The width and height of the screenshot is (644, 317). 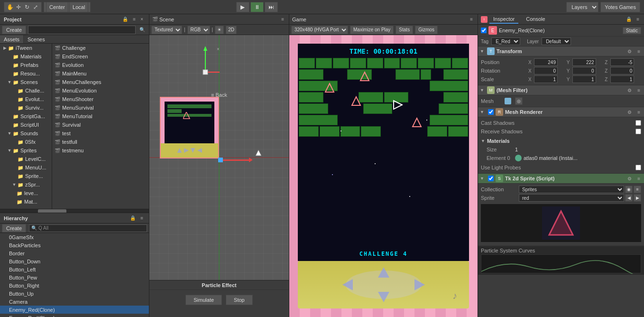 What do you see at coordinates (26, 99) in the screenshot?
I see `tree-item-evolution: 📁 Evolut...` at bounding box center [26, 99].